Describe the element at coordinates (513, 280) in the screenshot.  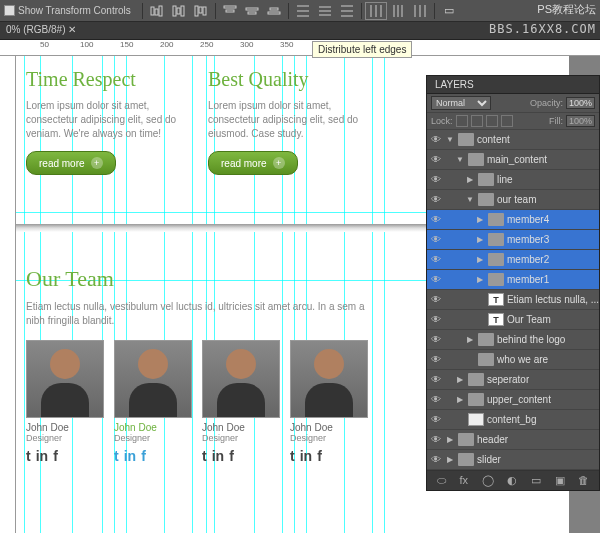
I see `layer-row: 👁▶member1` at that location.